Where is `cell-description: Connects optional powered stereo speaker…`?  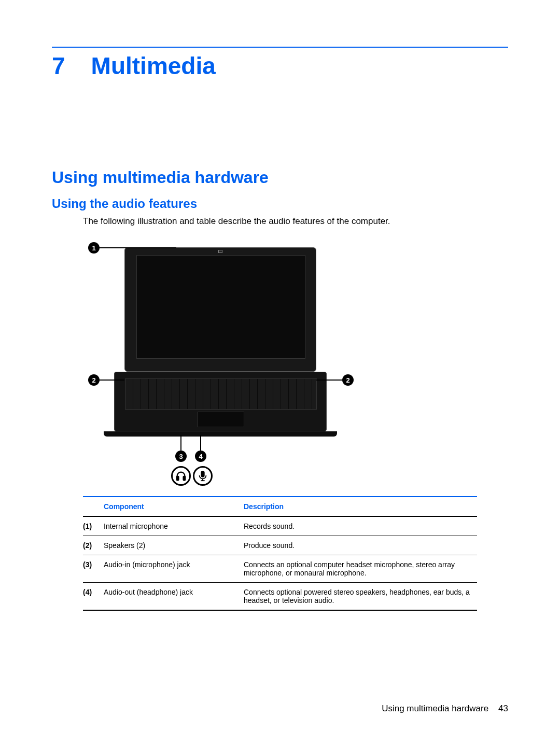
cell-description: Connects optional powered stereo speaker… is located at coordinates (360, 597).